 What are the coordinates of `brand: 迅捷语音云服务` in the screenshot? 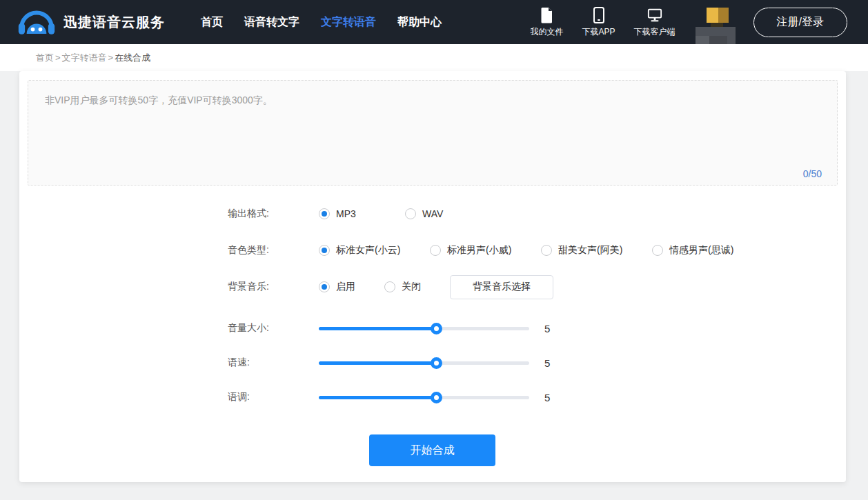 It's located at (91, 22).